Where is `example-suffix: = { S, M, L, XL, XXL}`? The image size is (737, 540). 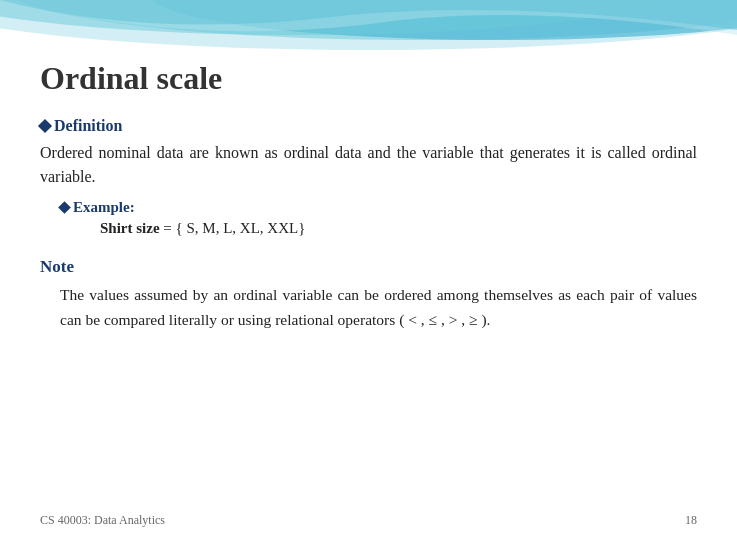 example-suffix: = { S, M, L, XL, XXL} is located at coordinates (234, 228).